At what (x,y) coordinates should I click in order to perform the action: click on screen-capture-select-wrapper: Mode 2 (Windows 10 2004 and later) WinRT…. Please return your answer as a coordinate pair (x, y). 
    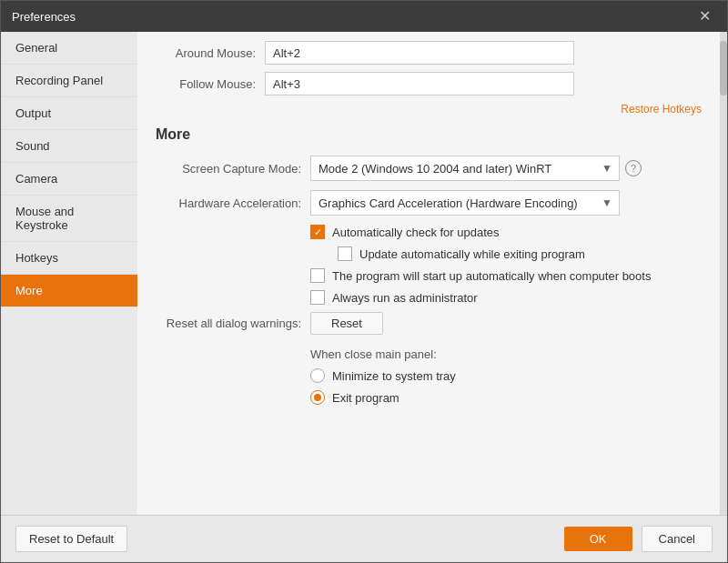
    Looking at the image, I should click on (465, 168).